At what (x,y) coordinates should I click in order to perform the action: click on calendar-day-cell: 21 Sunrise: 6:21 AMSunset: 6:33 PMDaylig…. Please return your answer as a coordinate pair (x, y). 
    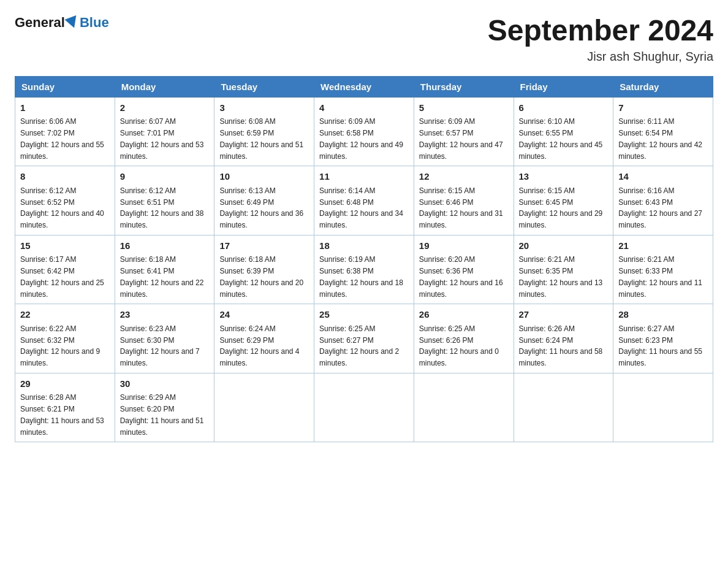
    Looking at the image, I should click on (663, 270).